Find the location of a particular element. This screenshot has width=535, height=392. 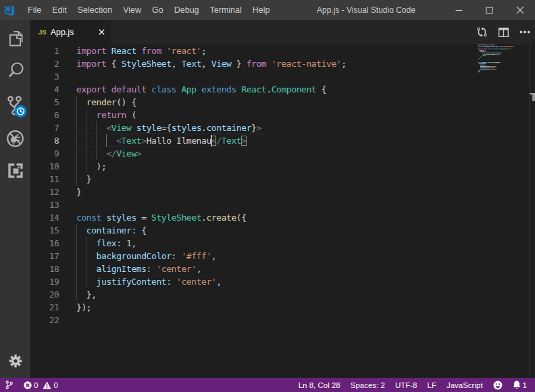

more-actions-button is located at coordinates (525, 32).